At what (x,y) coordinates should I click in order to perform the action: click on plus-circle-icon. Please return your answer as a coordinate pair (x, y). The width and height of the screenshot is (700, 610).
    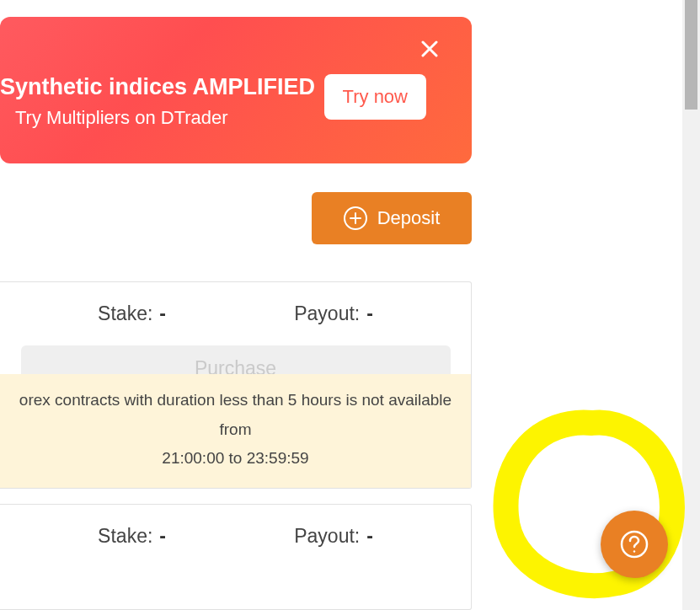
    Looking at the image, I should click on (355, 218).